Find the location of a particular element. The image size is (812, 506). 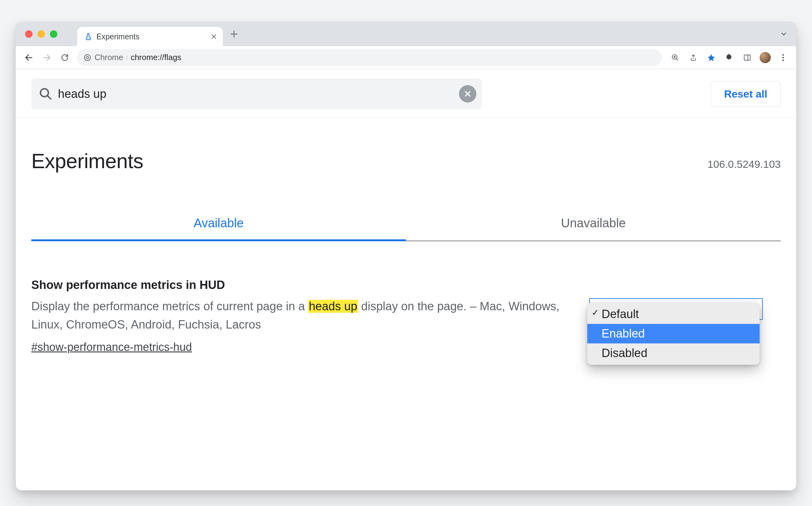

chrome-icon is located at coordinates (87, 58).